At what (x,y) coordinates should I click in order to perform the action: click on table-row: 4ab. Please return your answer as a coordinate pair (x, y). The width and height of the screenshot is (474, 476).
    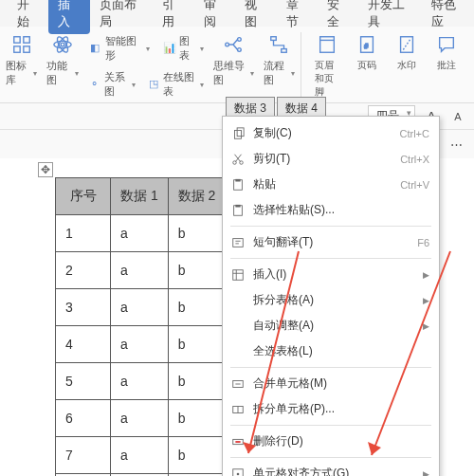
    Looking at the image, I should click on (140, 345).